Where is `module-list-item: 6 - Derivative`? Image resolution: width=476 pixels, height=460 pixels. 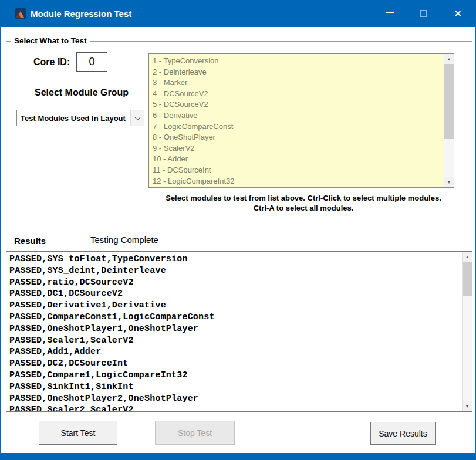
module-list-item: 6 - Derivative is located at coordinates (298, 116).